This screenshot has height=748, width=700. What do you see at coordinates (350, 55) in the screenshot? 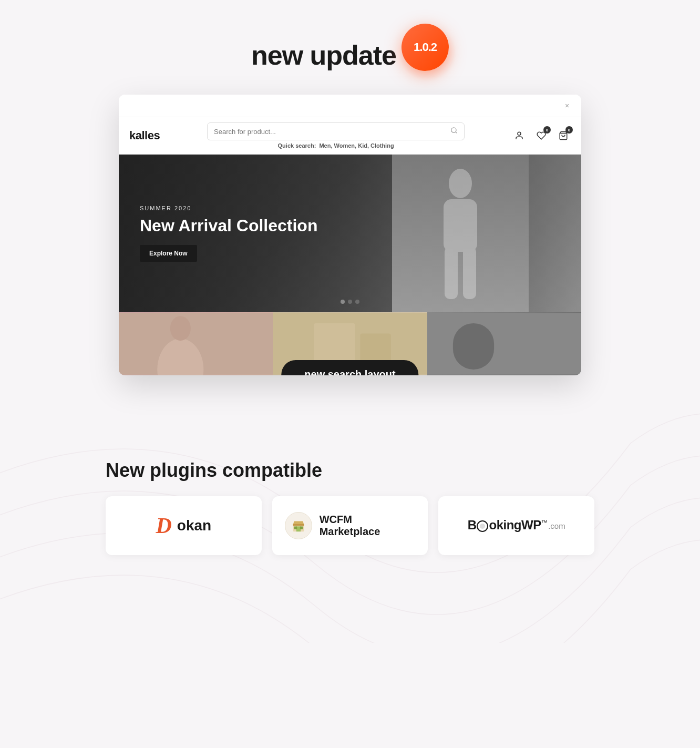
I see `page-title-wrapper: new update 1.0.2` at bounding box center [350, 55].